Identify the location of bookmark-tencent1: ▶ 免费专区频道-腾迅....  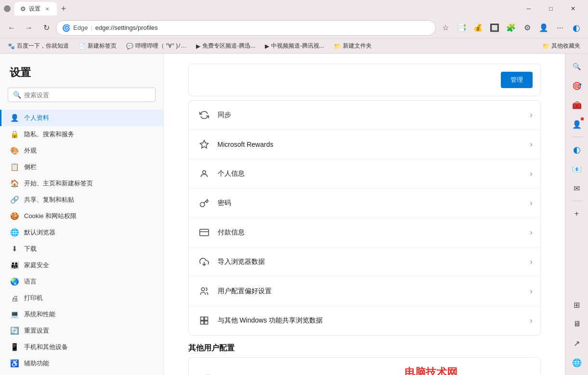
(225, 46).